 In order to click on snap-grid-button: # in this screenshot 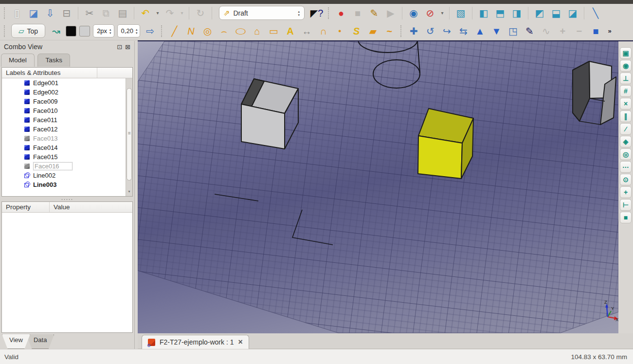, I will do `click(626, 91)`.